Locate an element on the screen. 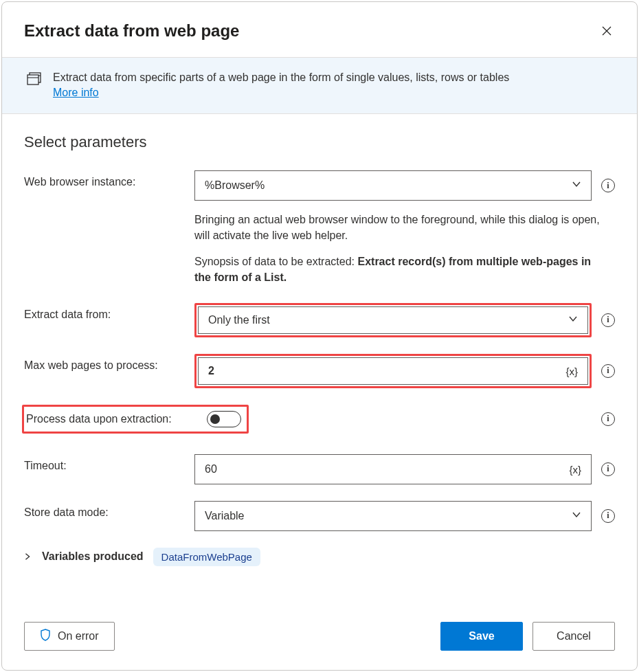 The width and height of the screenshot is (639, 672). section-title: Select parameters is located at coordinates (320, 142).